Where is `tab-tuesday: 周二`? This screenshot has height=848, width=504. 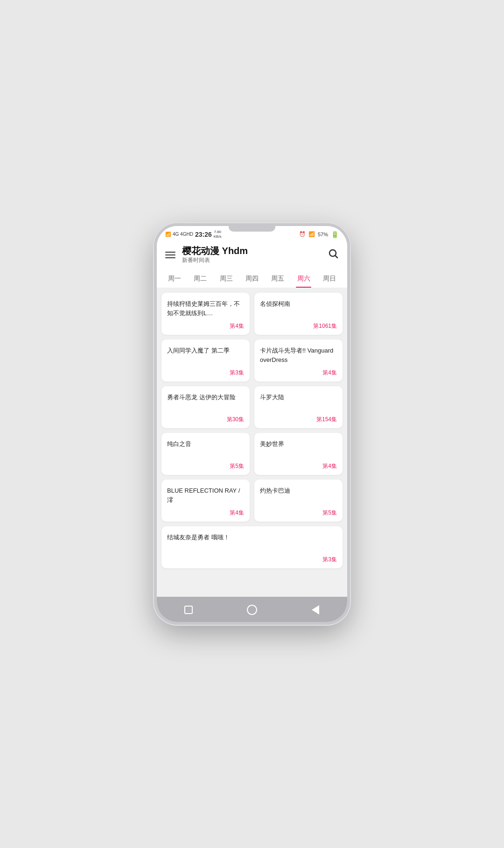
tab-tuesday: 周二 is located at coordinates (200, 279).